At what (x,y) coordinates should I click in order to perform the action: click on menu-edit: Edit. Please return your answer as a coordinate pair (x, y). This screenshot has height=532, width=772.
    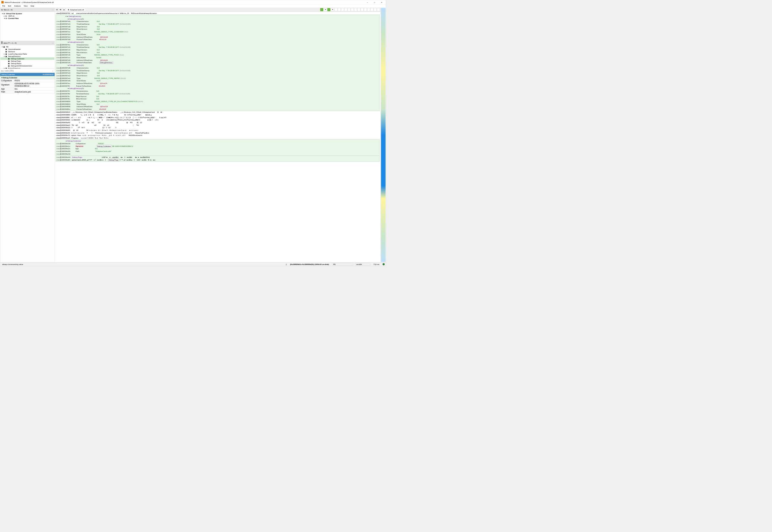
    Looking at the image, I should click on (9, 6).